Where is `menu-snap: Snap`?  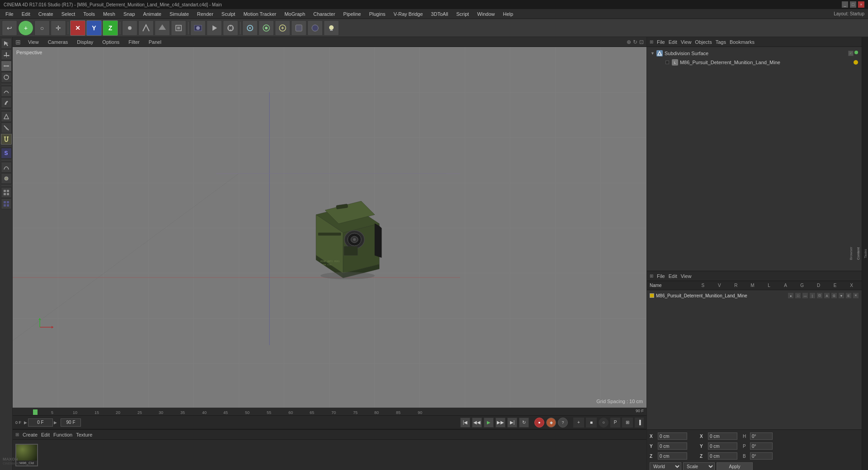
menu-snap: Snap is located at coordinates (129, 14).